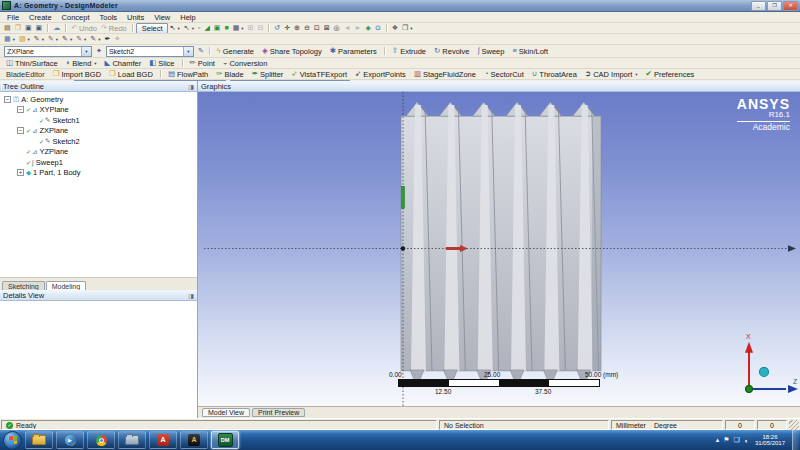 Image resolution: width=800 pixels, height=450 pixels. What do you see at coordinates (490, 51) in the screenshot?
I see `sweep-button: ∫Sweep` at bounding box center [490, 51].